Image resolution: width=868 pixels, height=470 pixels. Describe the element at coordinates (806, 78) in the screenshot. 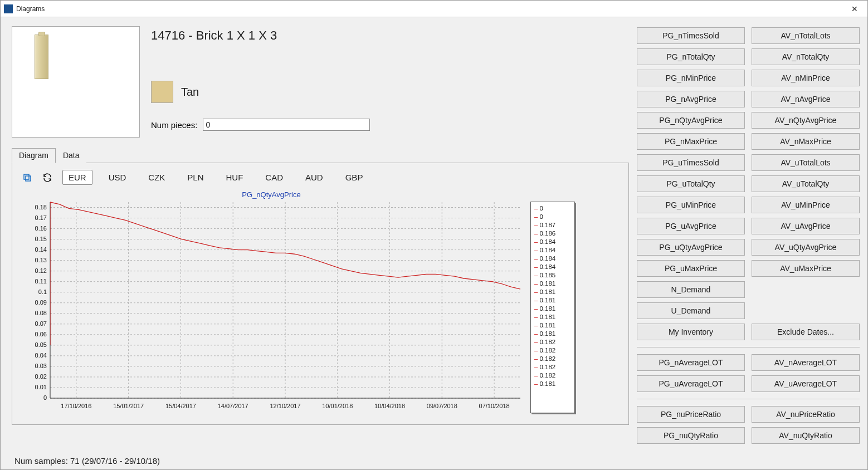

I see `metric-av-nminprice: AV_nMinPrice` at that location.